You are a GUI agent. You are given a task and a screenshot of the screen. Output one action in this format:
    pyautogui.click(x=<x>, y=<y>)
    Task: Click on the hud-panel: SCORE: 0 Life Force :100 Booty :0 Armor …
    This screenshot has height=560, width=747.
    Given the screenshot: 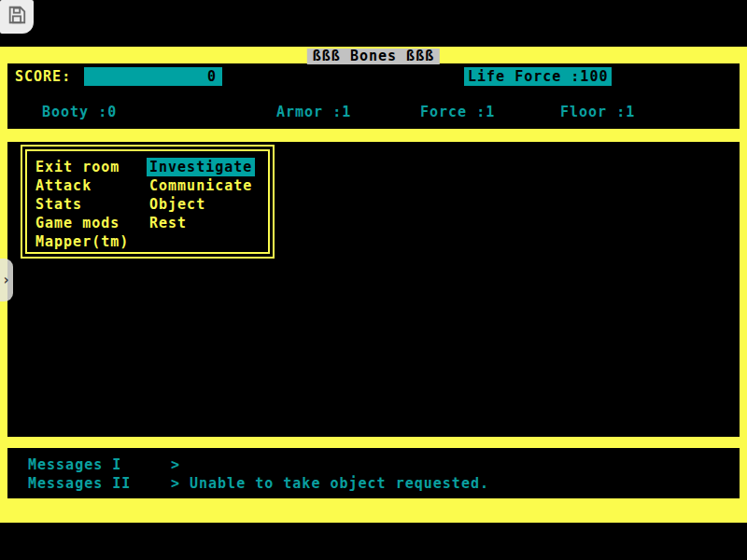 What is the action you would take?
    pyautogui.click(x=374, y=96)
    